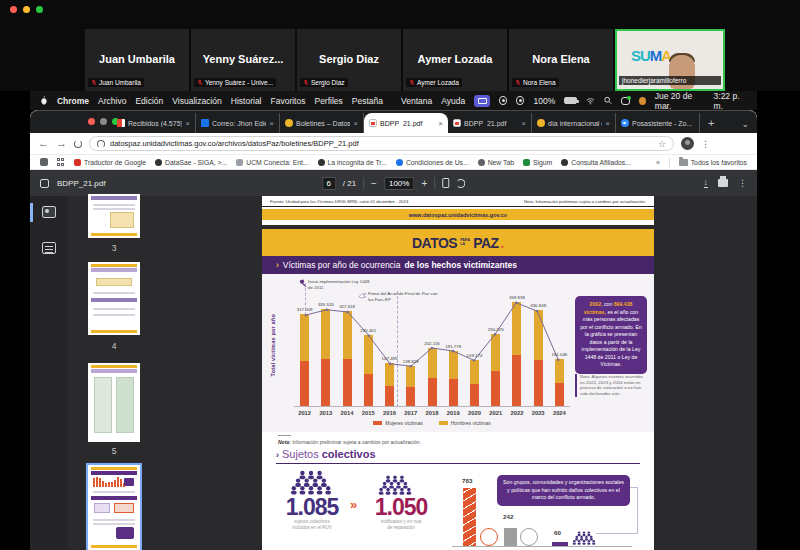  I want to click on tab-bdpp21: BDPP_21.pdf×, so click(490, 123).